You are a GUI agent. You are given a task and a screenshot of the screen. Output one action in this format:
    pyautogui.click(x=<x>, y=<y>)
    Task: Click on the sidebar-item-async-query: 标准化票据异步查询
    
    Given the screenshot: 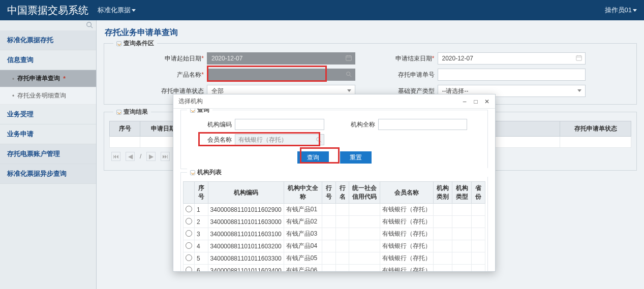 What is the action you would take?
    pyautogui.click(x=48, y=174)
    